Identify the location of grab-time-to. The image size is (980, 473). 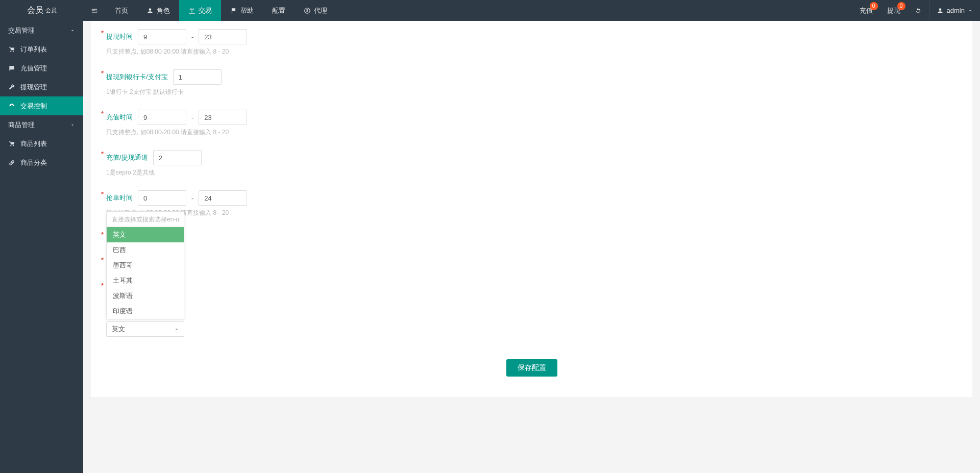
(223, 198).